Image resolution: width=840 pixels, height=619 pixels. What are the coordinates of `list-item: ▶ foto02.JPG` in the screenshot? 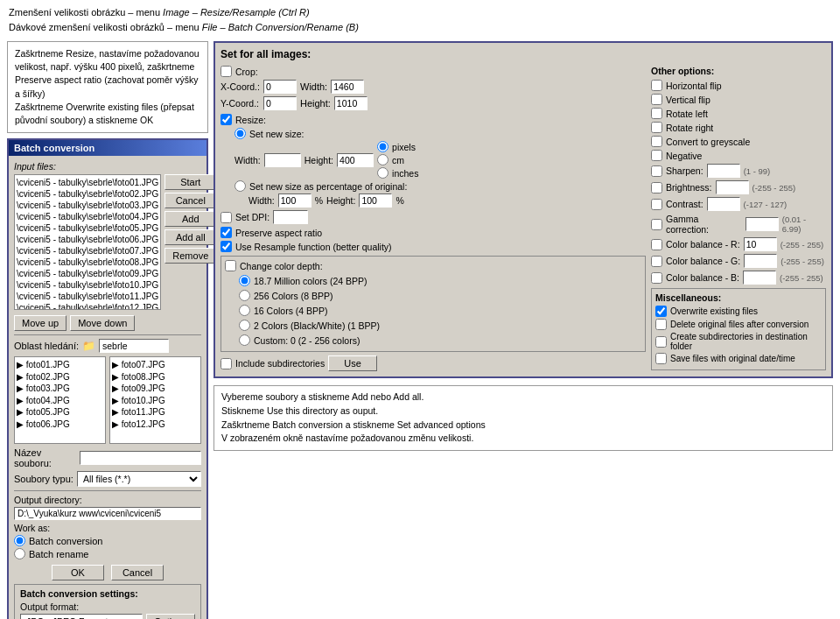 It's located at (60, 377).